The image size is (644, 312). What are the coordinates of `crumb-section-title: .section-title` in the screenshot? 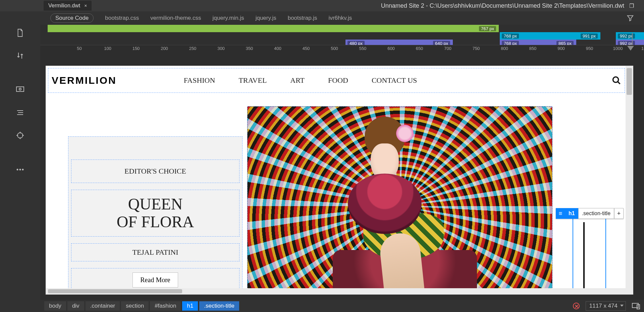 It's located at (219, 306).